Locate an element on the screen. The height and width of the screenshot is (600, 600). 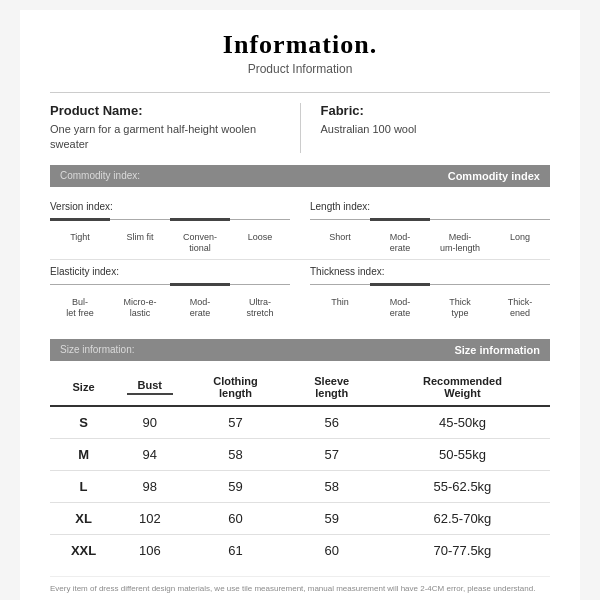
length-item-2: Medi-um-length is located at coordinates (460, 236).